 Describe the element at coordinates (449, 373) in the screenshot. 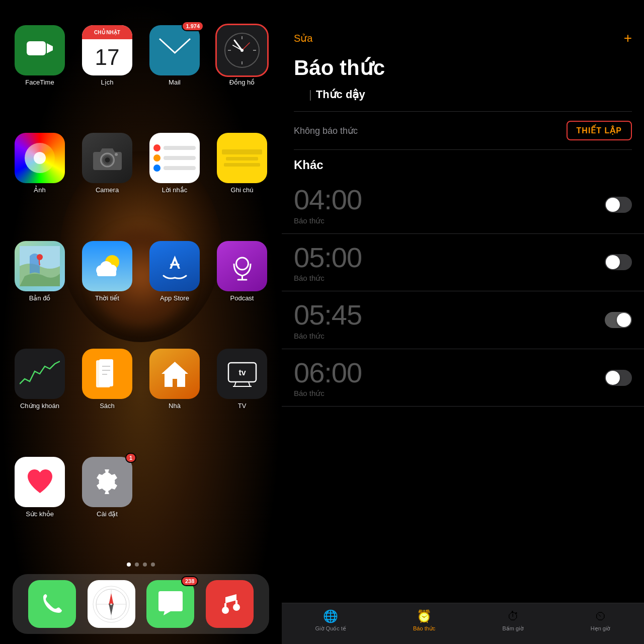

I see `alarm-time-3: 06:00` at that location.